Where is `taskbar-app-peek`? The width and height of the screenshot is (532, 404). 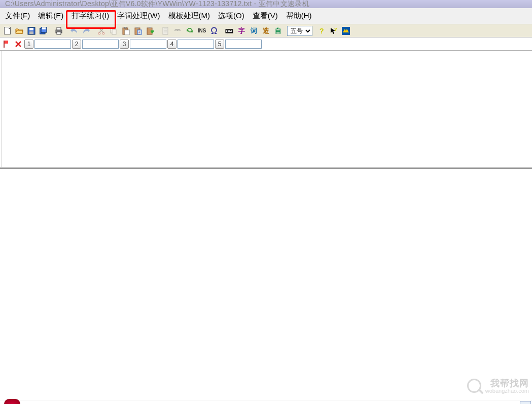
taskbar-app-peek is located at coordinates (12, 401).